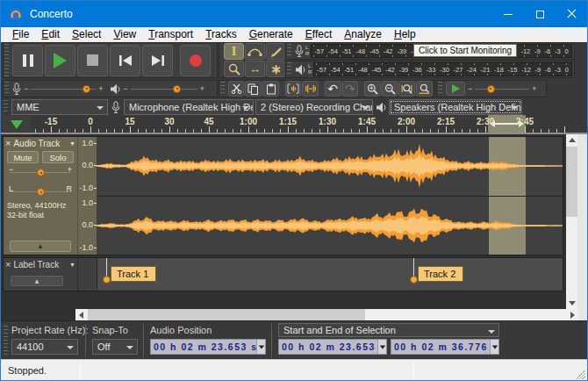 This screenshot has width=588, height=381. What do you see at coordinates (407, 89) in the screenshot?
I see `fit-selection-button` at bounding box center [407, 89].